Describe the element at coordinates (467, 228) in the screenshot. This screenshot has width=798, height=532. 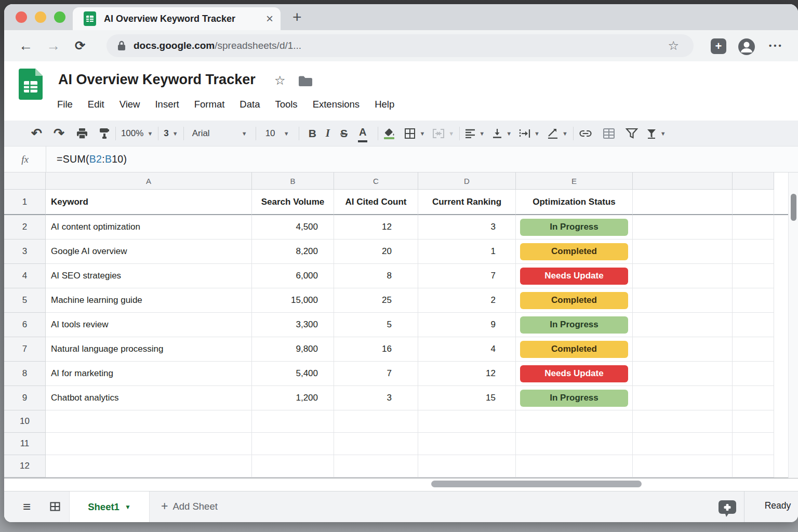
I see `cell-current-ranking: 3` at that location.